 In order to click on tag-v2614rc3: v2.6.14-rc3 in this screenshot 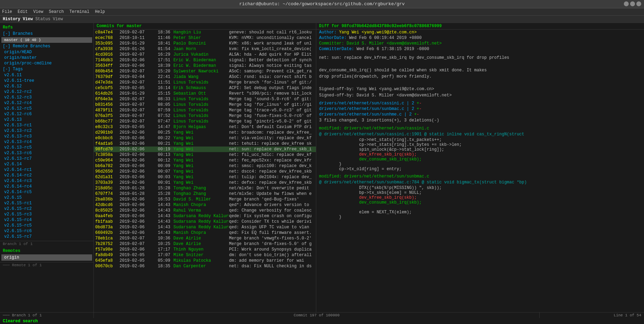, I will do `click(47, 181)`.